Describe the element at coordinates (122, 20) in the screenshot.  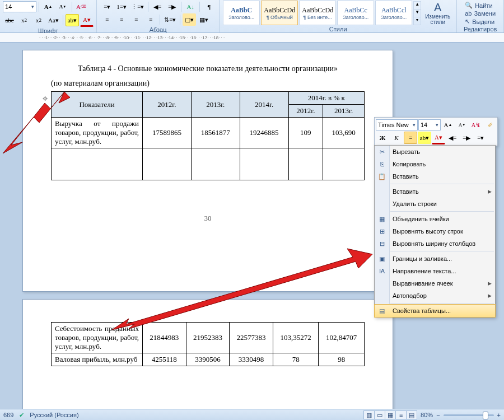
I see `align-center-button: ≡` at that location.